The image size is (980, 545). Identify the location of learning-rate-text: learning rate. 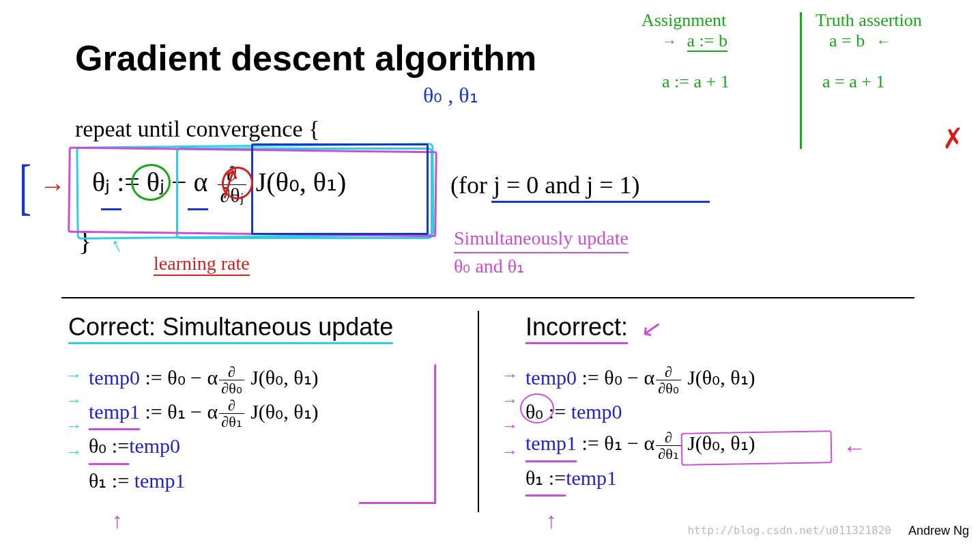
(202, 264).